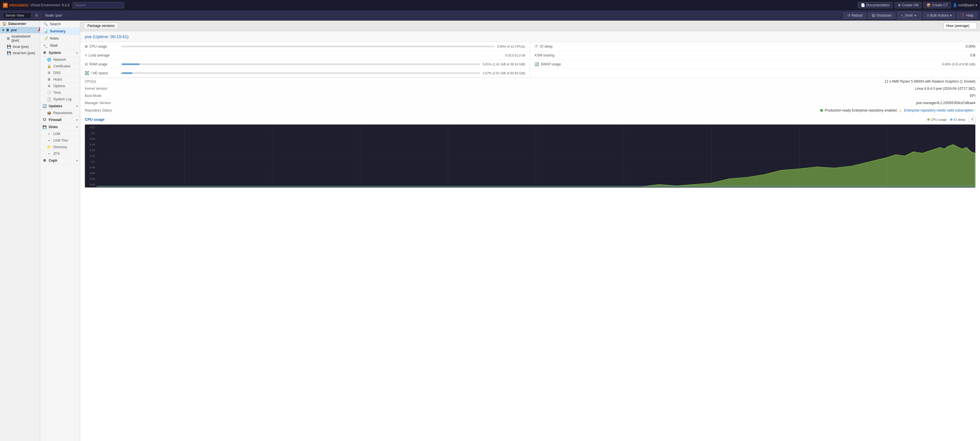  Describe the element at coordinates (530, 103) in the screenshot. I see `manager-info-row: Manager Version pve-manager/8.2.2/935535…` at that location.